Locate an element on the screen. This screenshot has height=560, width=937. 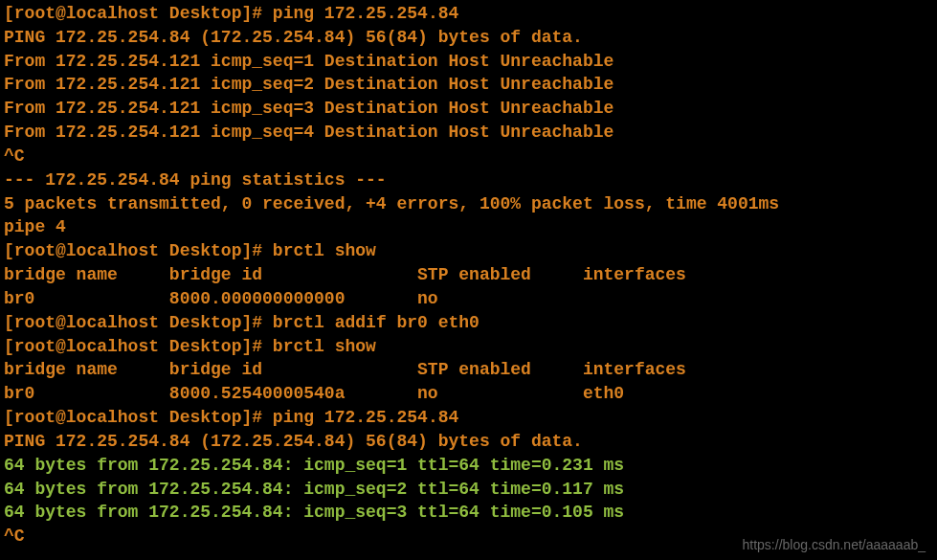
terminal-line: 64 bytes from 172.25.254.84: icmp_seq=2 … is located at coordinates (469, 490).